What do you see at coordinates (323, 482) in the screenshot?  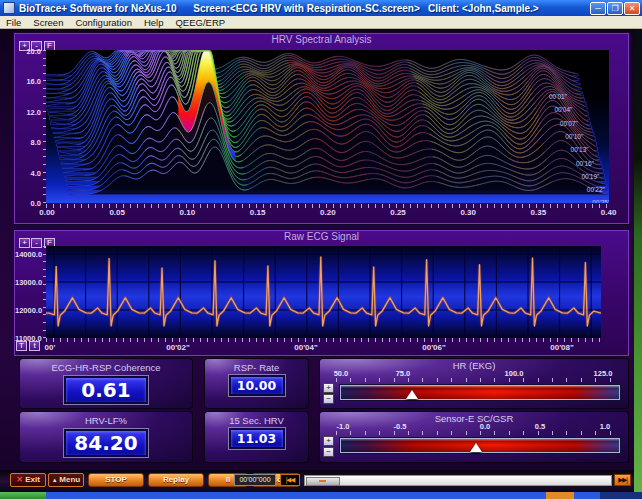 I see `timeline-scrollbar-thumb` at bounding box center [323, 482].